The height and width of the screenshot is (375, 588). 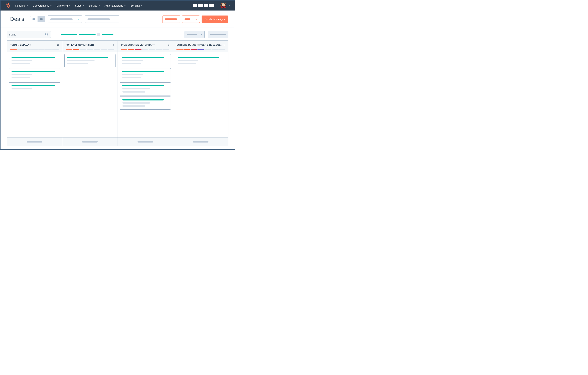 What do you see at coordinates (115, 6) in the screenshot?
I see `nav-item-automatisierung: Automatisierung` at bounding box center [115, 6].